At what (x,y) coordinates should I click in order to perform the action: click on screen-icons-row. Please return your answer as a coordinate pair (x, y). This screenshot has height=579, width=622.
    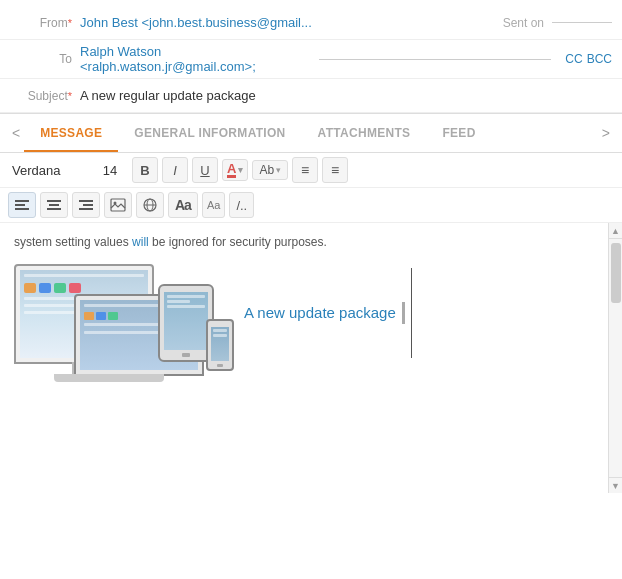
    Looking at the image, I should click on (84, 288).